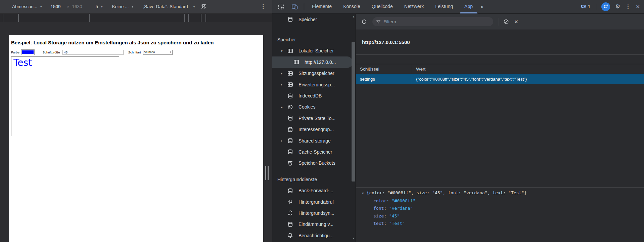 The height and width of the screenshot is (242, 644). What do you see at coordinates (527, 69) in the screenshot?
I see `column-header-value: Wert` at bounding box center [527, 69].